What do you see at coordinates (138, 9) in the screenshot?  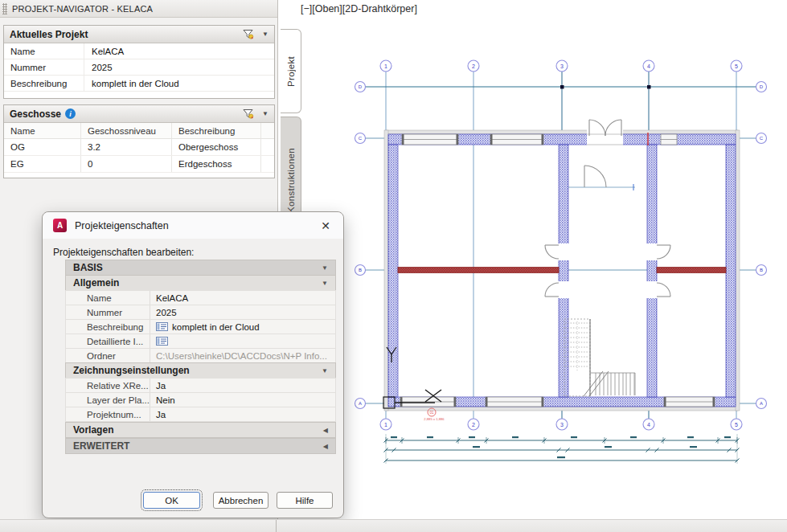 I see `palette-titlebar: PROJEKT-NAVIGATOR - KELACA` at bounding box center [138, 9].